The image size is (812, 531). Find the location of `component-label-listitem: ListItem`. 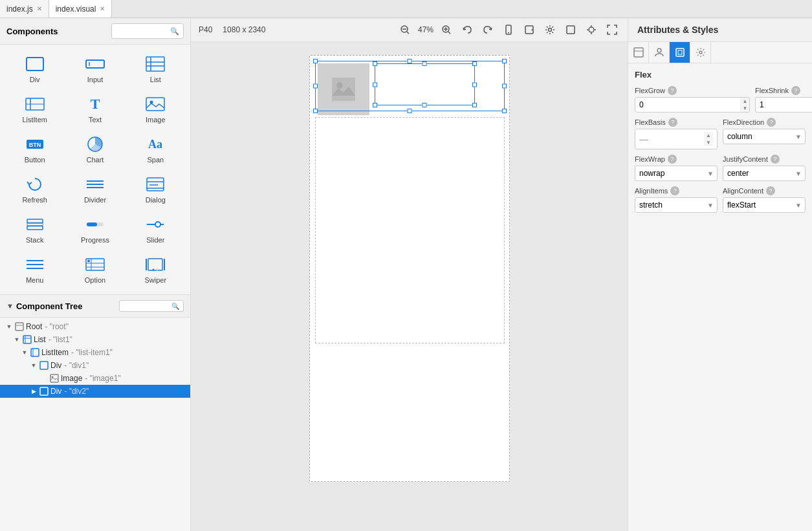

component-label-listitem: ListItem is located at coordinates (35, 120).